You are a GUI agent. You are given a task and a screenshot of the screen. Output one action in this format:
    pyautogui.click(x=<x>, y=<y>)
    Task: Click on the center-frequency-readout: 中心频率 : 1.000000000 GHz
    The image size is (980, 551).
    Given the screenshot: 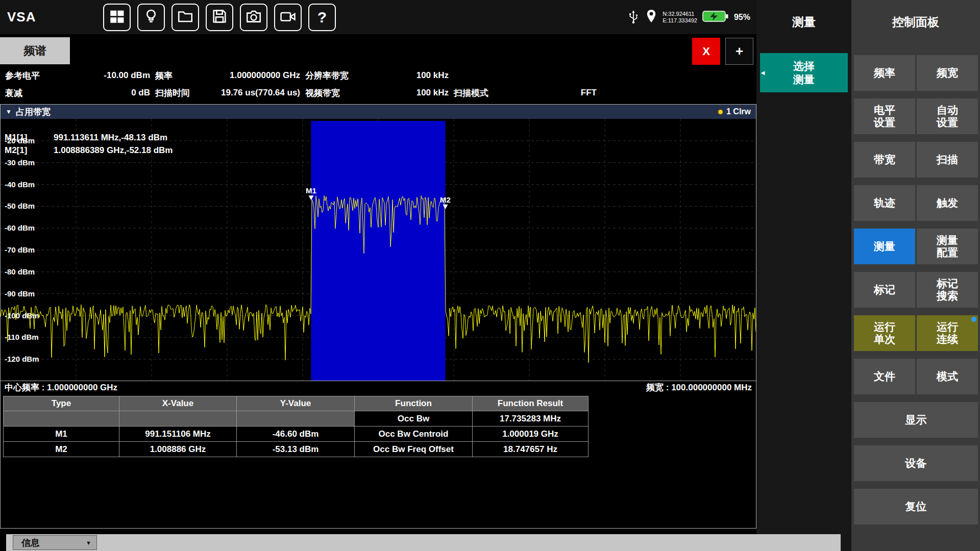 What is the action you would take?
    pyautogui.click(x=61, y=388)
    